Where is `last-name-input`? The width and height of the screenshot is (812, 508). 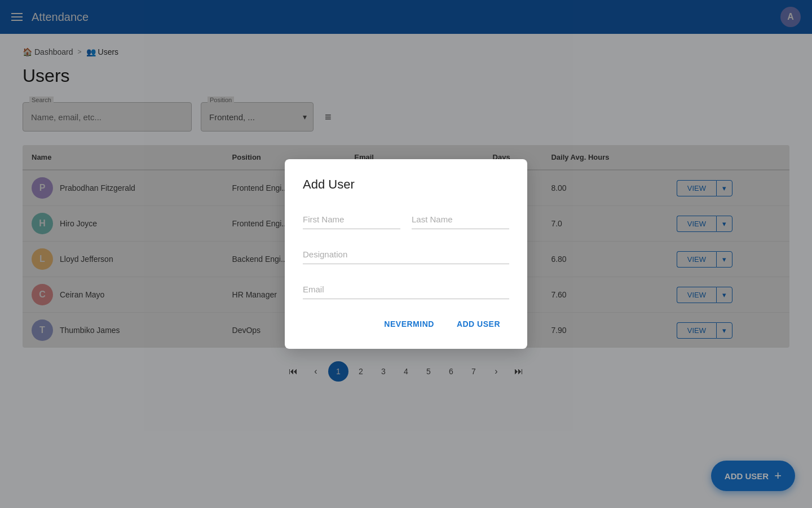
last-name-input is located at coordinates (460, 220).